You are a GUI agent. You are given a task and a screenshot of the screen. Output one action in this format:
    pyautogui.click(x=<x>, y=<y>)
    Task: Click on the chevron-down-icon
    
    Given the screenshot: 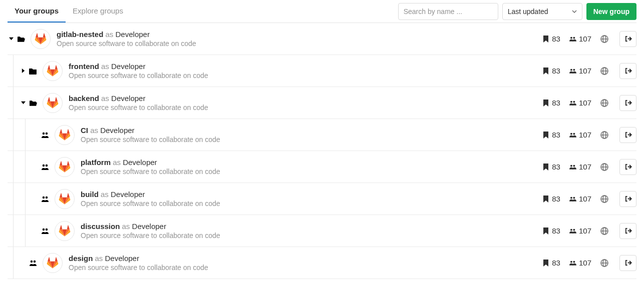 What is the action you would take?
    pyautogui.click(x=574, y=12)
    